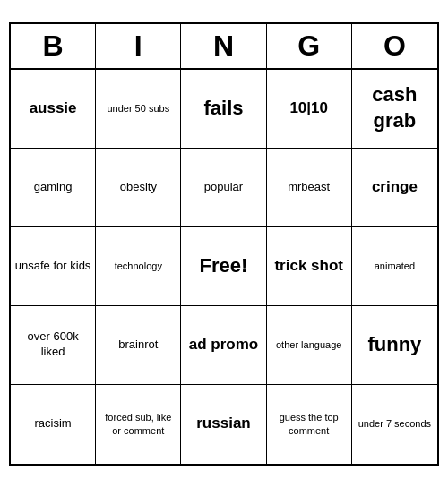 The image size is (448, 487). I want to click on bingo-cell: under 7 seconds, so click(394, 424).